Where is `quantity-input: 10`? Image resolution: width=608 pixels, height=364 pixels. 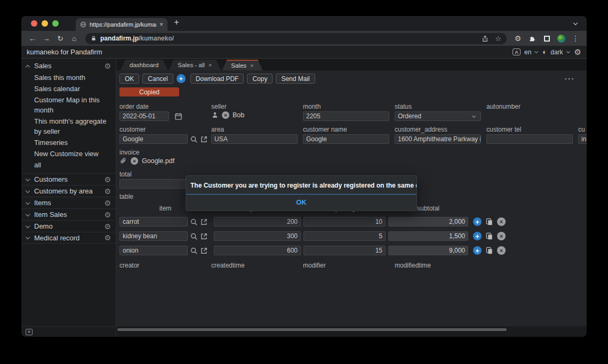 quantity-input: 10 is located at coordinates (345, 222).